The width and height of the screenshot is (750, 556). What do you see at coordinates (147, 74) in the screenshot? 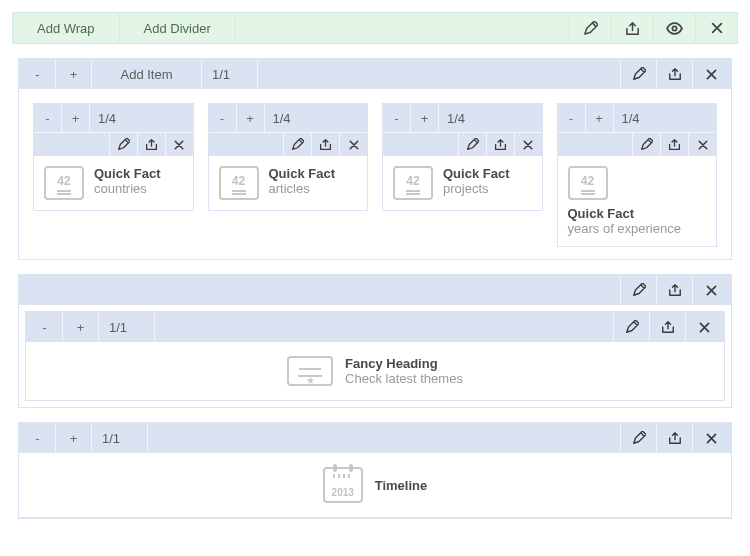
I see `add-item-button: Add Item` at bounding box center [147, 74].